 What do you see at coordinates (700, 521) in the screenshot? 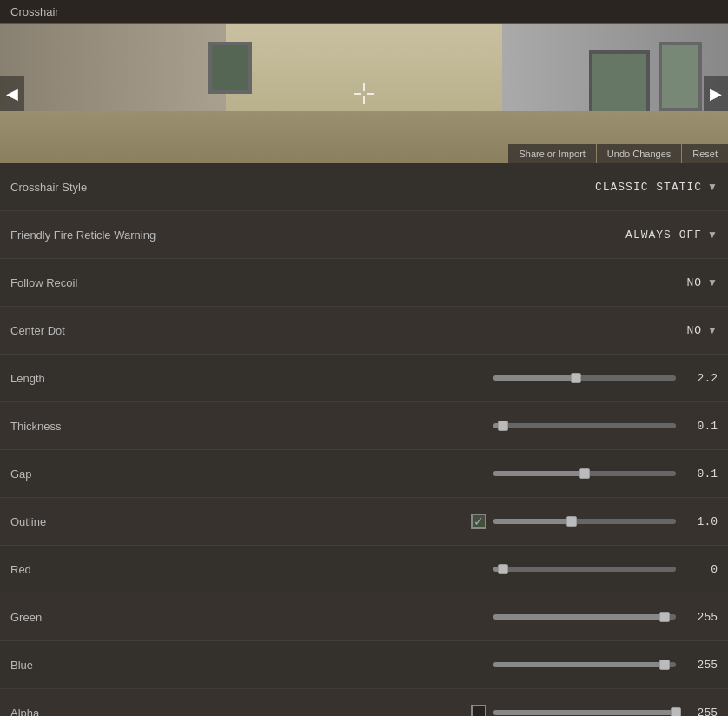
I see `slider-value-outline: 1.0` at bounding box center [700, 521].